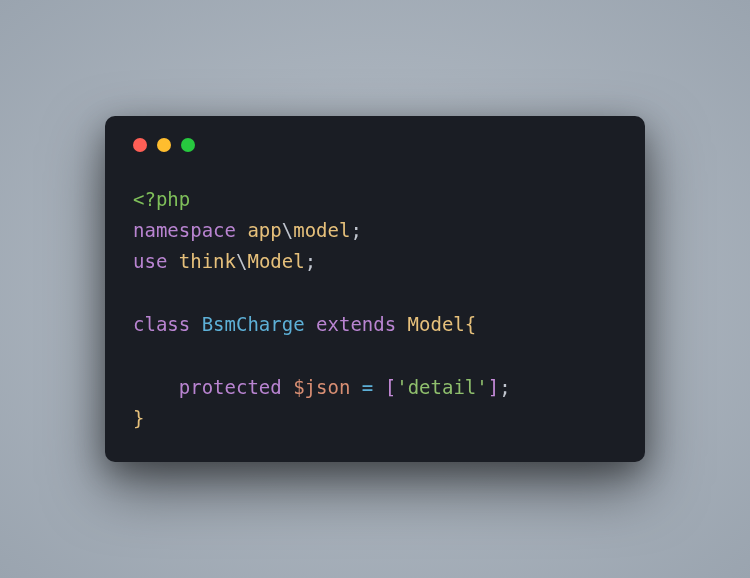  I want to click on window-titlebar, so click(375, 145).